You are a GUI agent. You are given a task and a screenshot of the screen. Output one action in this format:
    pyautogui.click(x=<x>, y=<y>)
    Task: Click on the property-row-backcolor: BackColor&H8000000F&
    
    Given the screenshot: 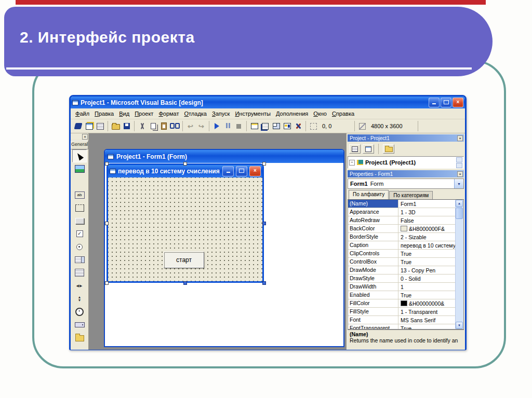 What is the action you would take?
    pyautogui.click(x=406, y=229)
    